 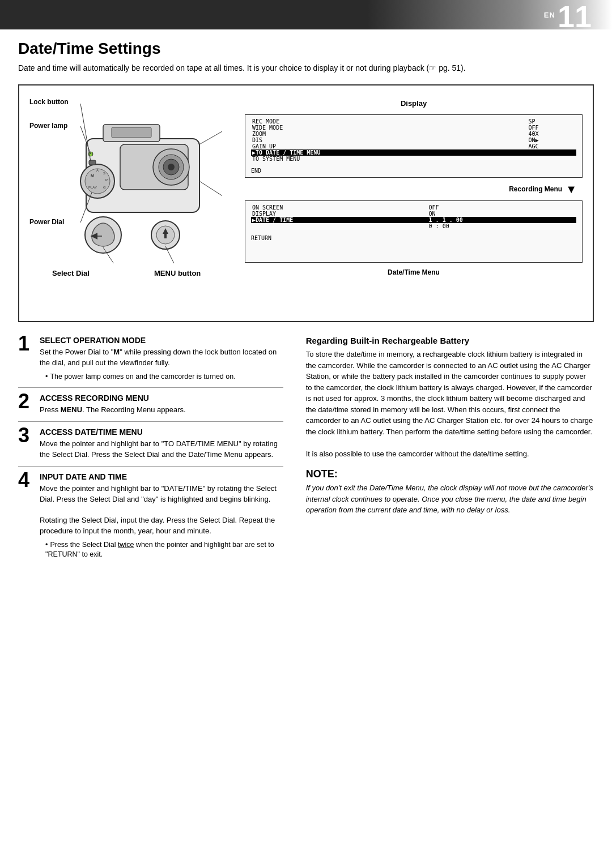 What do you see at coordinates (177, 273) in the screenshot?
I see `label-menu-button: MENU button` at bounding box center [177, 273].